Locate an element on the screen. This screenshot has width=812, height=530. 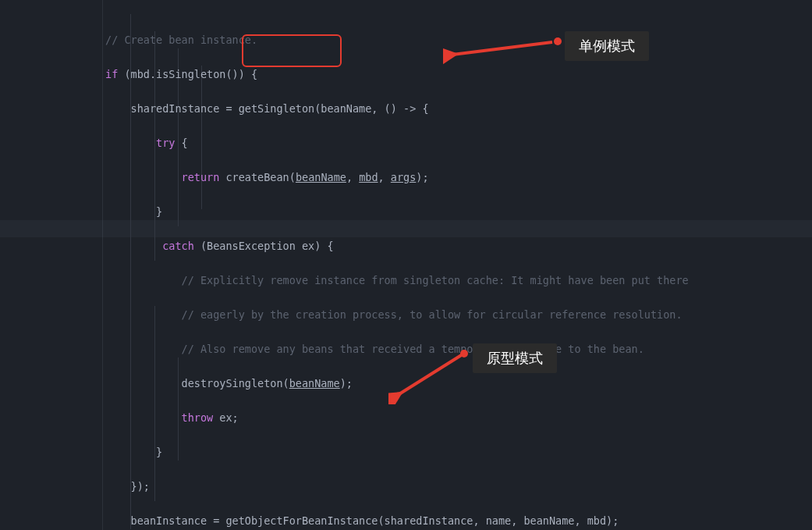
line-number-gutter is located at coordinates (51, 265).